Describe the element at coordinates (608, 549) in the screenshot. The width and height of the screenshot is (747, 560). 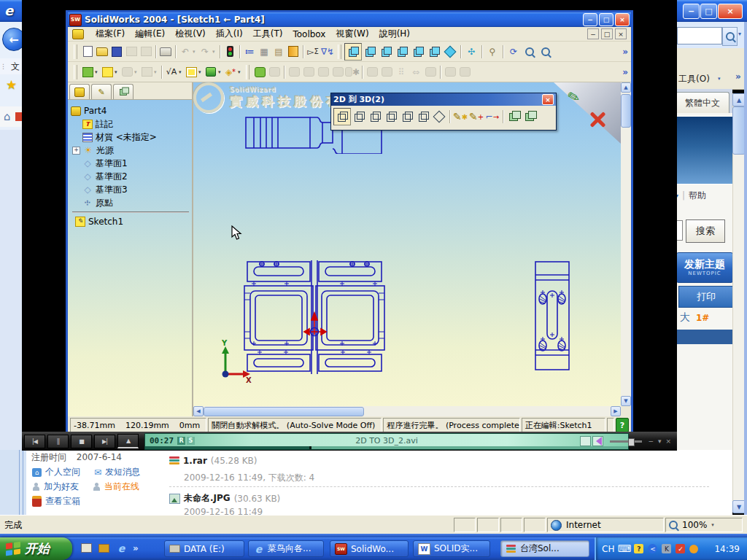
I see `language-indicator: CH` at that location.